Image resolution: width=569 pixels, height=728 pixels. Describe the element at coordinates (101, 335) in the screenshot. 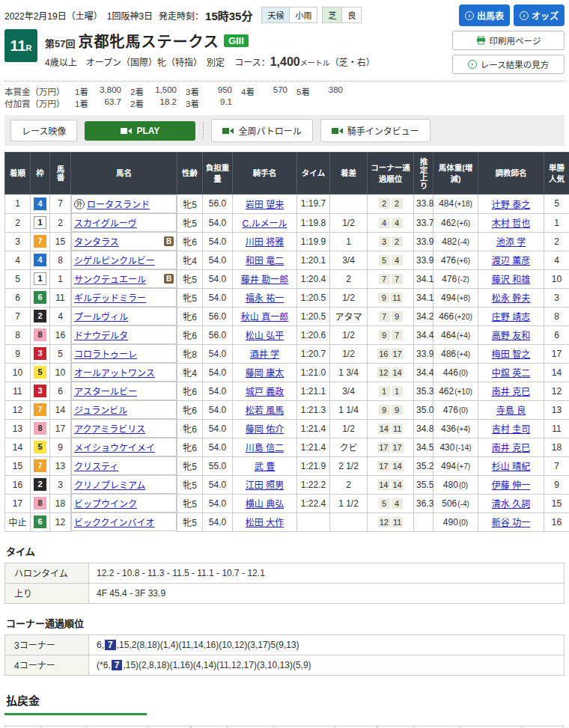

I see `horse-name-link: ドナウデルタ` at that location.